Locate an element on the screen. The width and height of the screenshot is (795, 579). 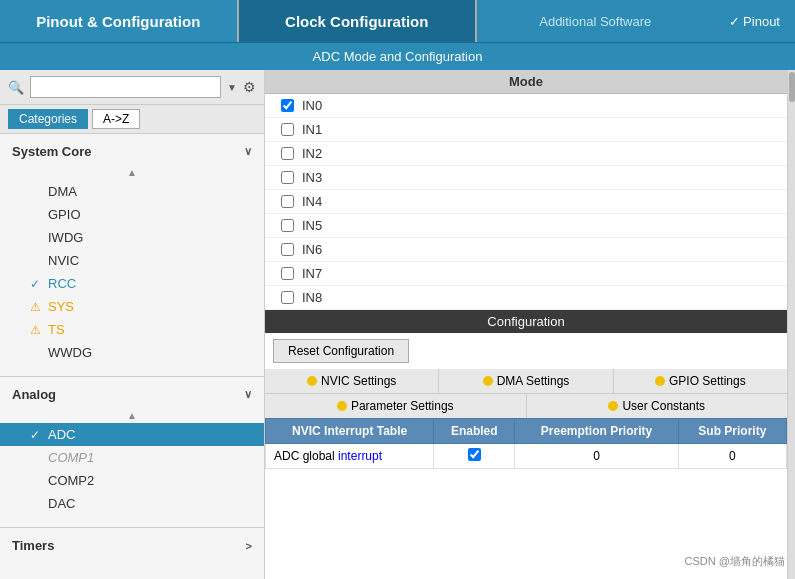
col-sub-label: Sub Priority is located at coordinates (732, 431).